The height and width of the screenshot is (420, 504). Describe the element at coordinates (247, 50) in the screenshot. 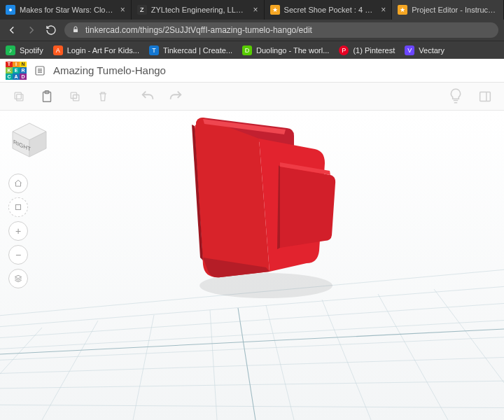

I see `duolingo-icon: D` at that location.